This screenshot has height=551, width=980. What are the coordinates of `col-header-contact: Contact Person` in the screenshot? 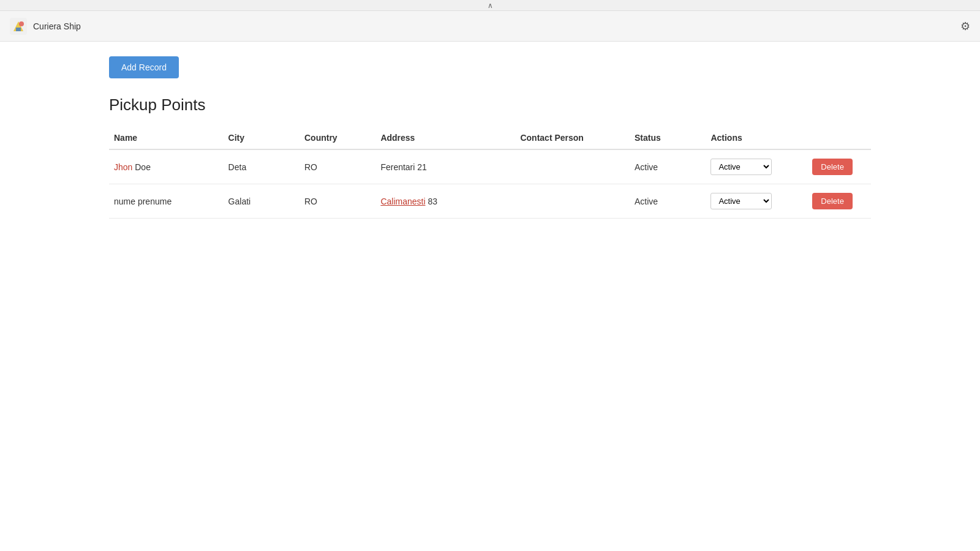 It's located at (572, 138).